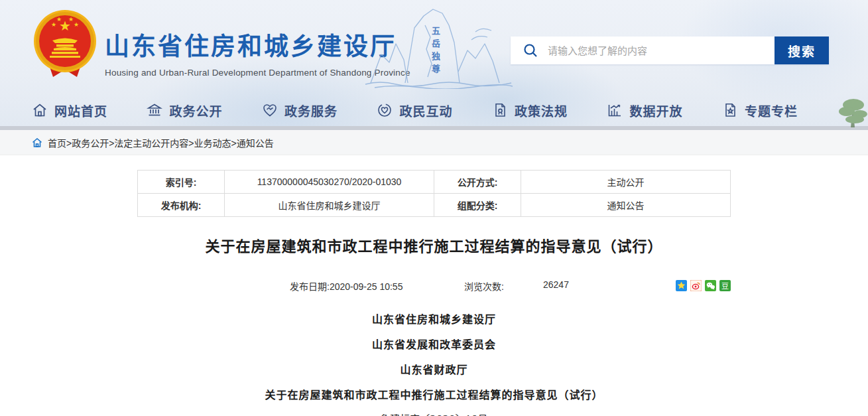 This screenshot has height=416, width=868. I want to click on wechat-share-icon, so click(711, 285).